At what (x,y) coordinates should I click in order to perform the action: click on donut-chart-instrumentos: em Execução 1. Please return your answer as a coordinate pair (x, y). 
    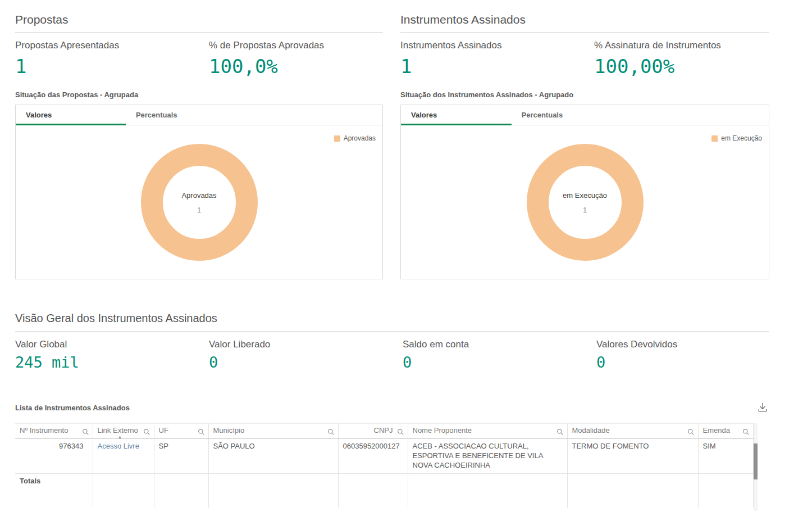
    Looking at the image, I should click on (585, 202).